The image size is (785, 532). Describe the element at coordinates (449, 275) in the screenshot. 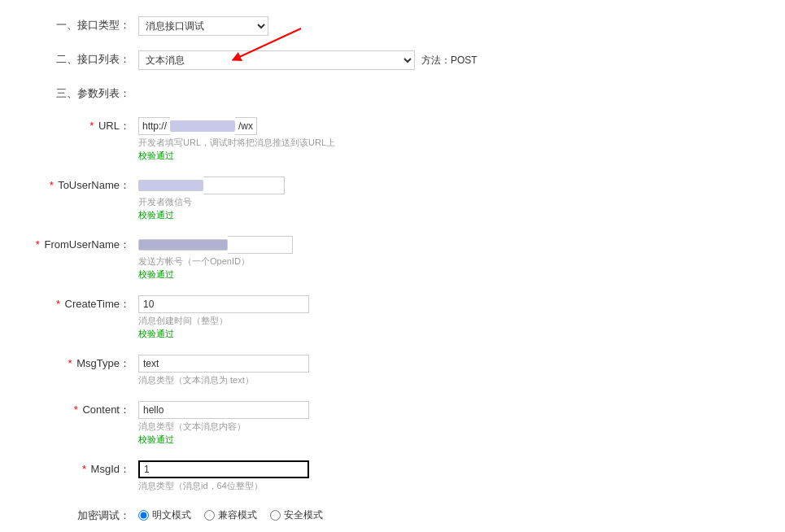

I see `fromuser-validate: 校验通过` at that location.